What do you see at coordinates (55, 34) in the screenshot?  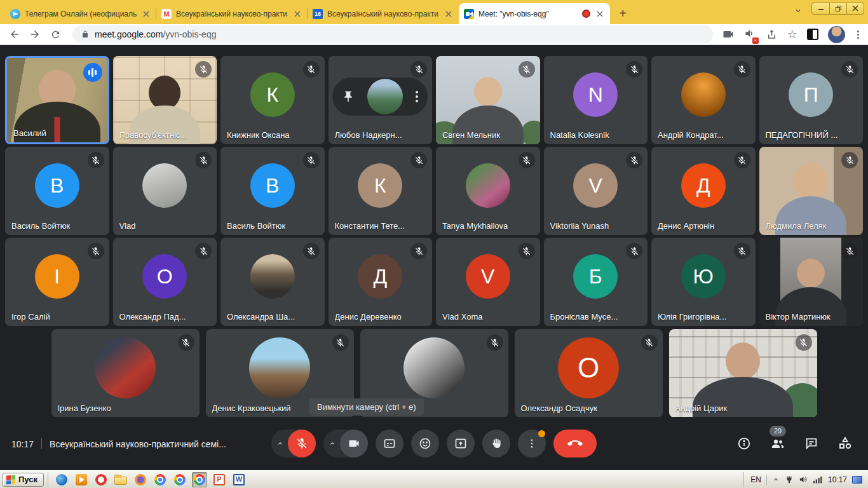 I see `reload-button` at bounding box center [55, 34].